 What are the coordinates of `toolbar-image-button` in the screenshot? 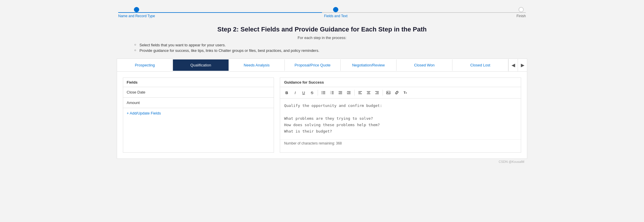 It's located at (388, 93).